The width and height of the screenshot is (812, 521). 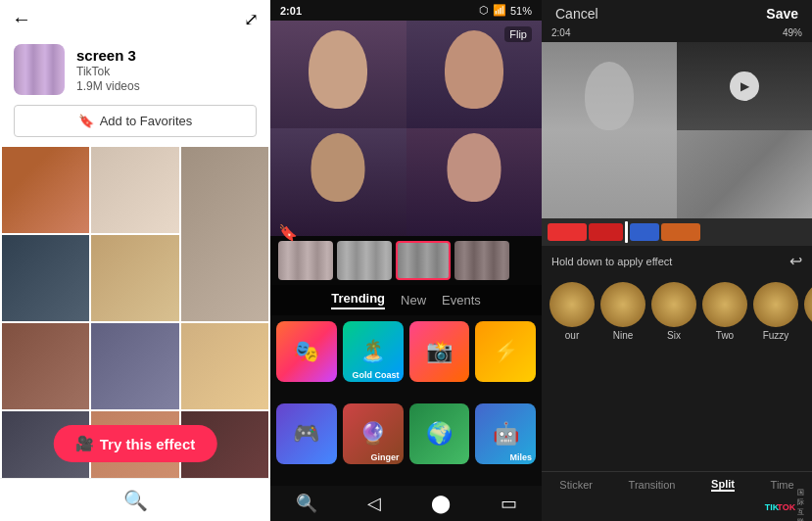 What do you see at coordinates (518, 34) in the screenshot?
I see `flip-button: Flip` at bounding box center [518, 34].